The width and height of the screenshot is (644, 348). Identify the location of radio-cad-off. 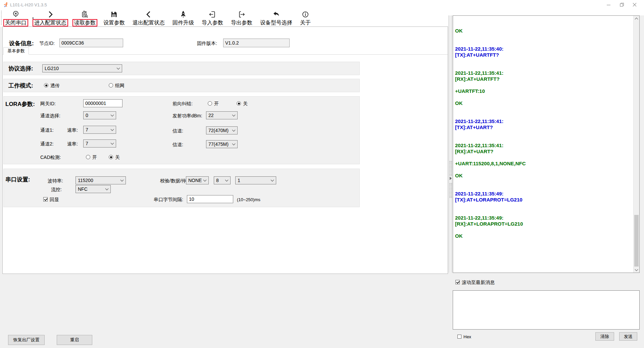
(111, 157).